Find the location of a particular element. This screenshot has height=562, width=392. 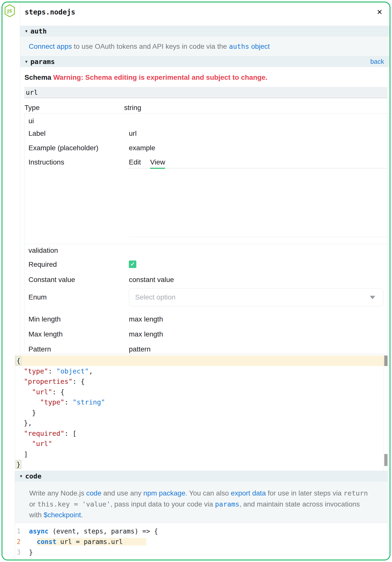

close-icon: ✕ is located at coordinates (380, 12).